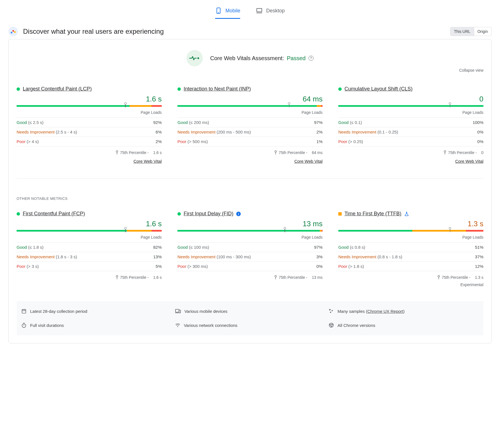 The width and height of the screenshot is (500, 448). What do you see at coordinates (89, 257) in the screenshot?
I see `distribution-table: Good (≤ 1.8 s)82% Needs Improvement (1.8…` at bounding box center [89, 257].